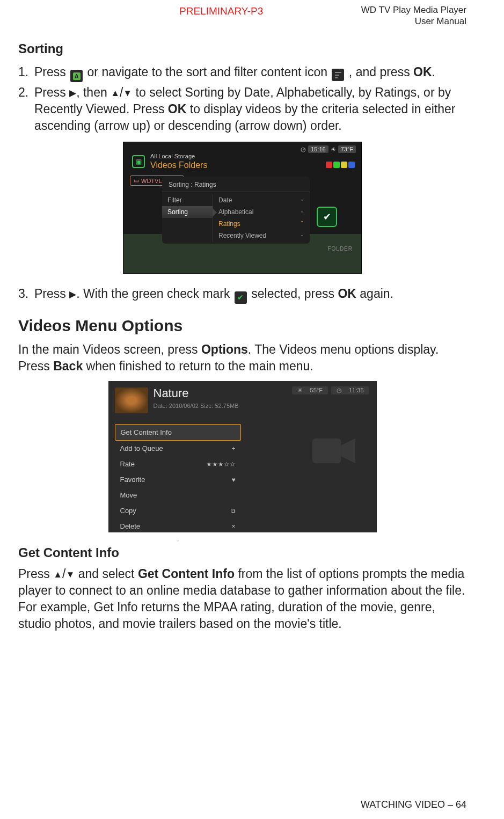  What do you see at coordinates (243, 553) in the screenshot?
I see `heading-get-content-info: Get Content Info` at bounding box center [243, 553].